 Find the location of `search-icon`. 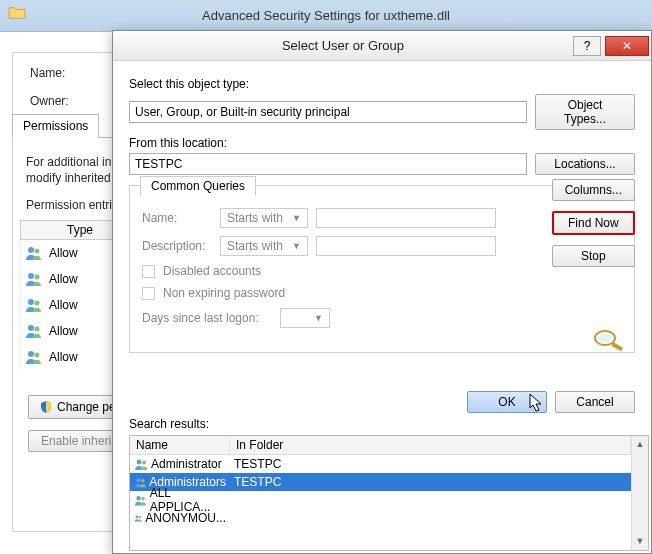

search-icon is located at coordinates (609, 340).